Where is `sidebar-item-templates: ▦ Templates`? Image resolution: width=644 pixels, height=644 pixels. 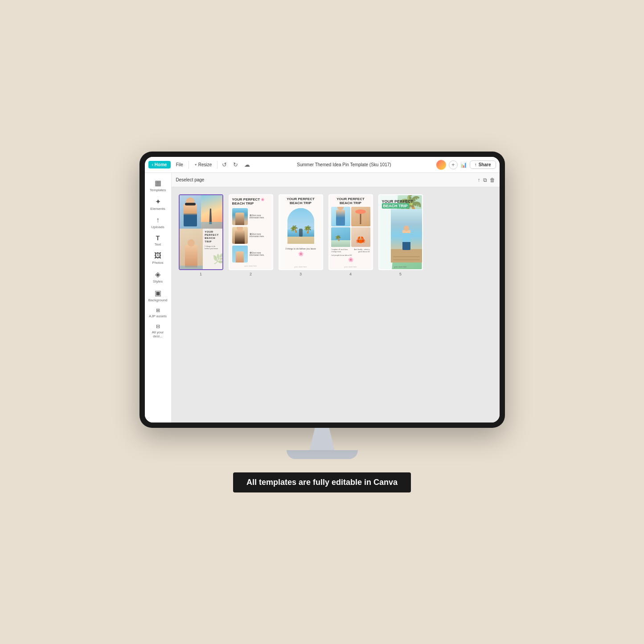 sidebar-item-templates: ▦ Templates is located at coordinates (158, 185).